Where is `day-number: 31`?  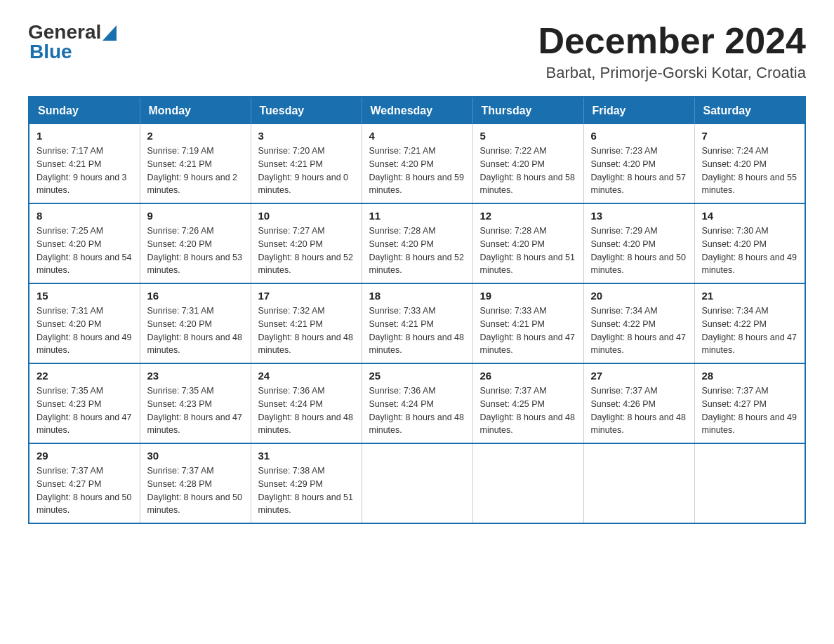 day-number: 31 is located at coordinates (306, 456).